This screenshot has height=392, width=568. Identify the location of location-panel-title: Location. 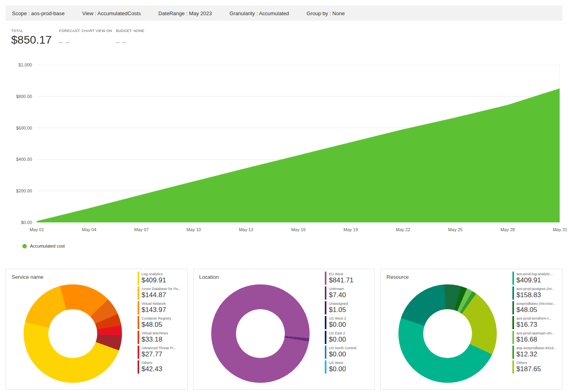
(209, 277).